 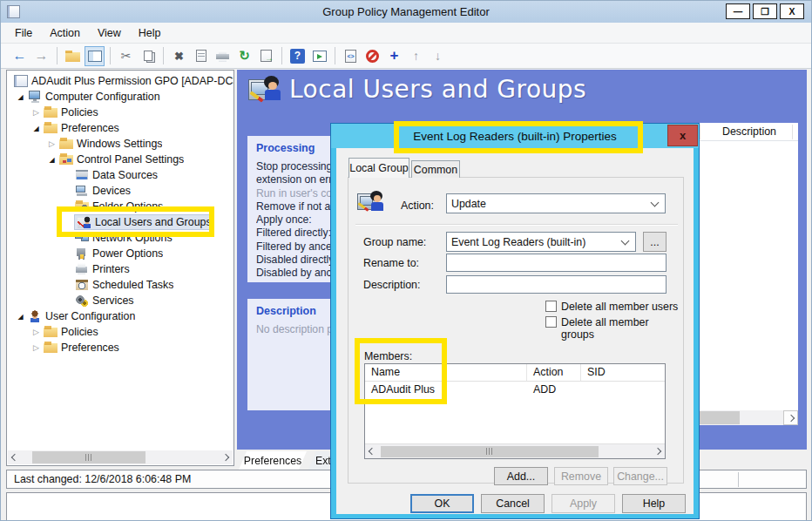 What do you see at coordinates (148, 56) in the screenshot?
I see `copy-icon` at bounding box center [148, 56].